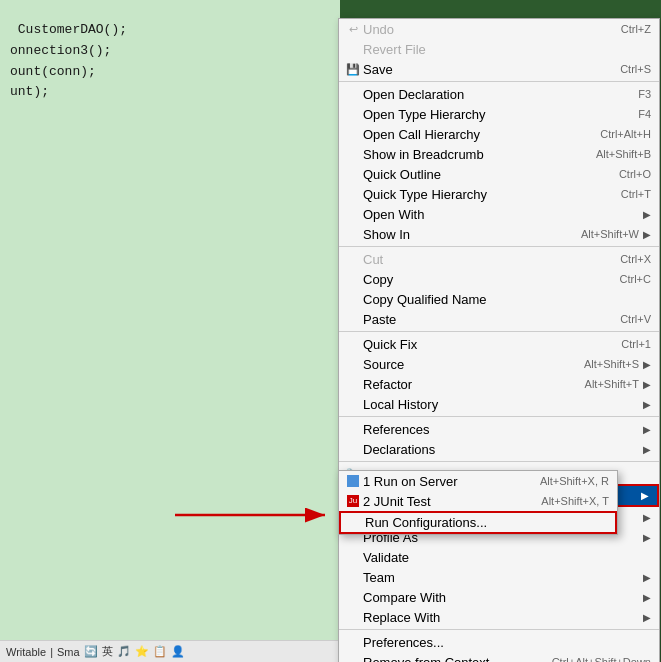 The width and height of the screenshot is (661, 662). I want to click on arrow-icon-source: ▶, so click(647, 364).